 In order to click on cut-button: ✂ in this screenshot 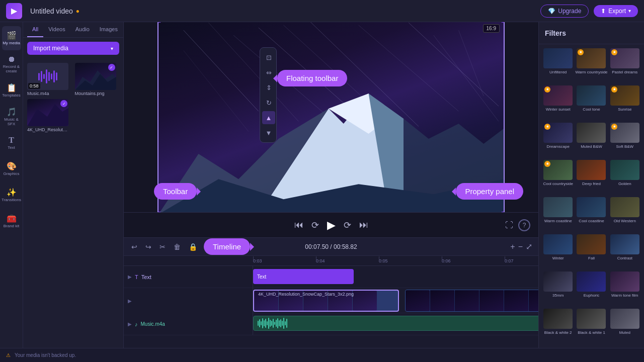, I will do `click(163, 247)`.